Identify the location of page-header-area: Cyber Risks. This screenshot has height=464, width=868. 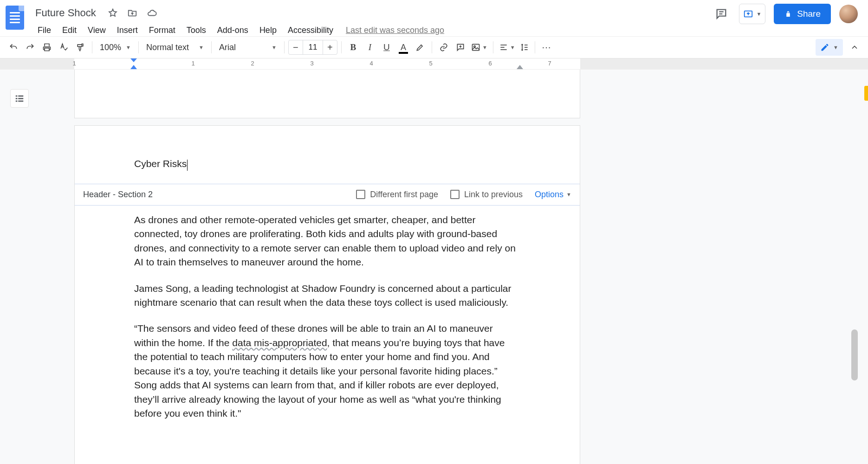
(327, 155).